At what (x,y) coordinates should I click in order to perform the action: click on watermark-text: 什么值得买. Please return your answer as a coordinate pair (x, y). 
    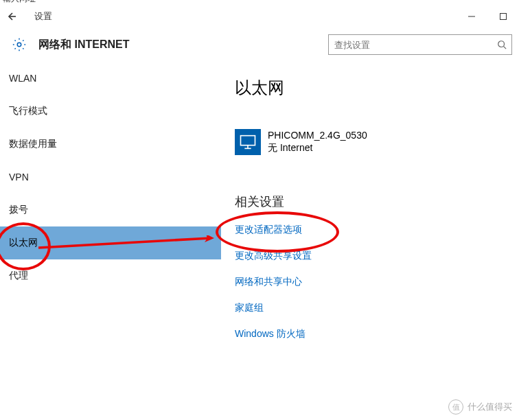
    Looking at the image, I should click on (490, 407).